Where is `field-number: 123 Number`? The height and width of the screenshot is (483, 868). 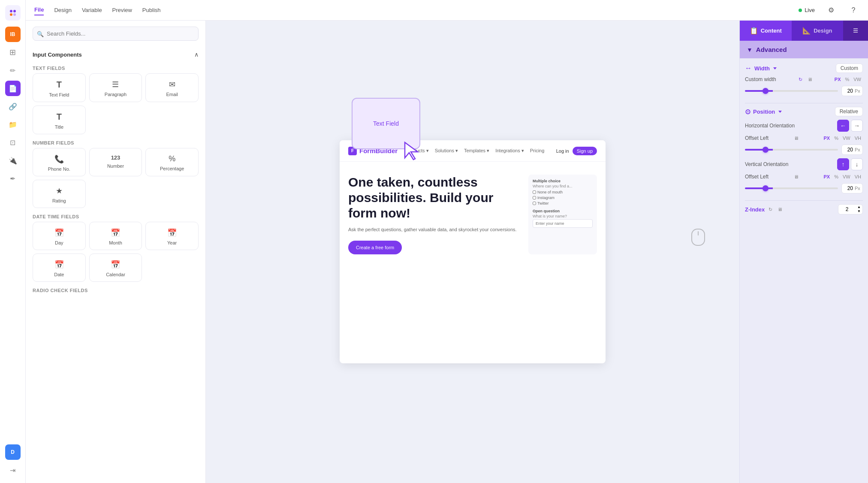
field-number: 123 Number is located at coordinates (116, 162).